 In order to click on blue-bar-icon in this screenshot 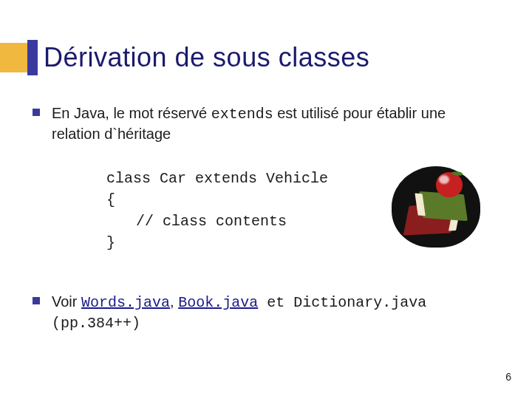, I will do `click(33, 58)`.